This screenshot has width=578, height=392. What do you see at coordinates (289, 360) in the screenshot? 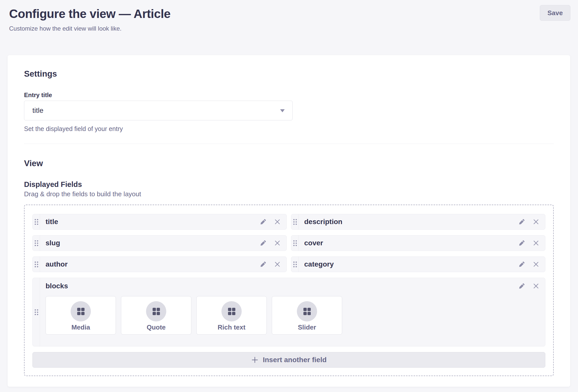
I see `insert-field-button: Insert another field` at bounding box center [289, 360].